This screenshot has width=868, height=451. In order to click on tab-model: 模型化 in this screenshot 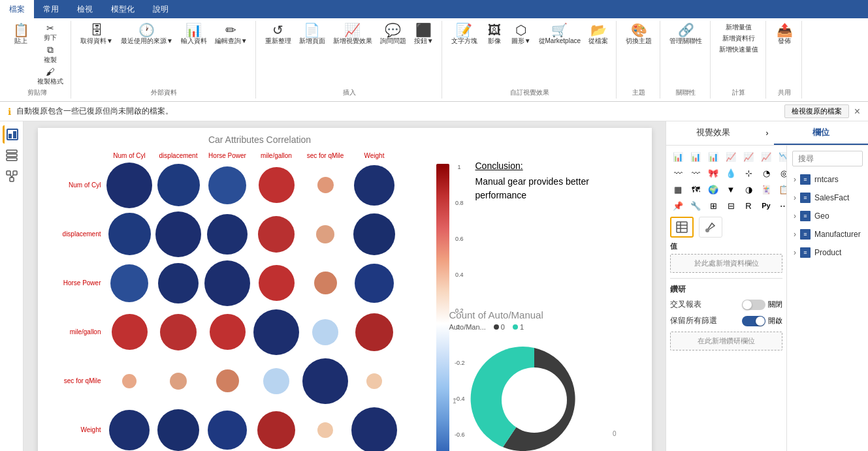, I will do `click(123, 9)`.